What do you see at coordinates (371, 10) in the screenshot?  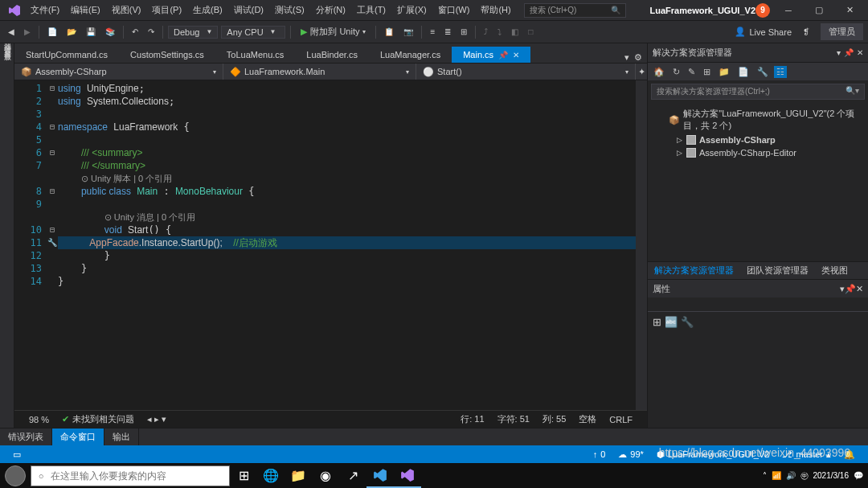 I see `menu-tools: 工具(T)` at bounding box center [371, 10].